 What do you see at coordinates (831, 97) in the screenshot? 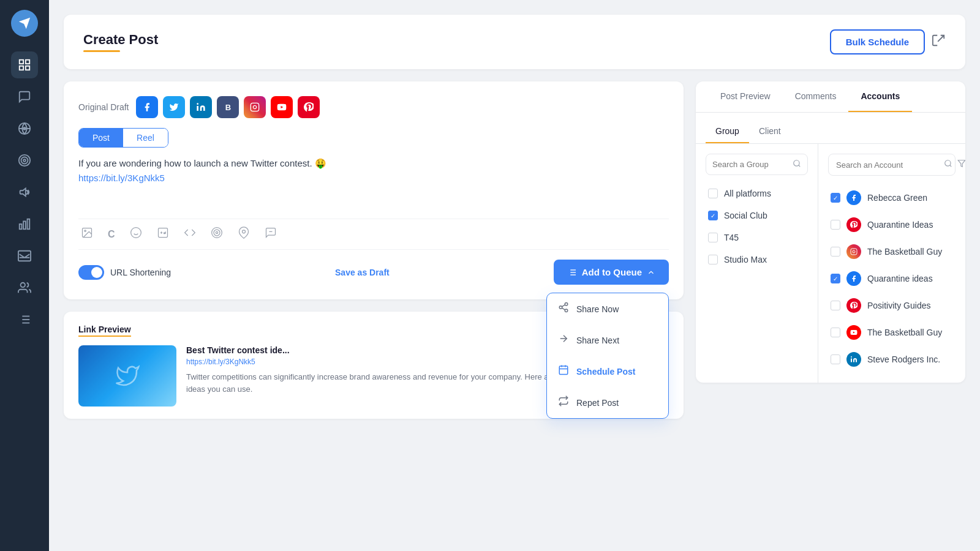
I see `panel-tabs: Post Preview Comments Accounts` at bounding box center [831, 97].